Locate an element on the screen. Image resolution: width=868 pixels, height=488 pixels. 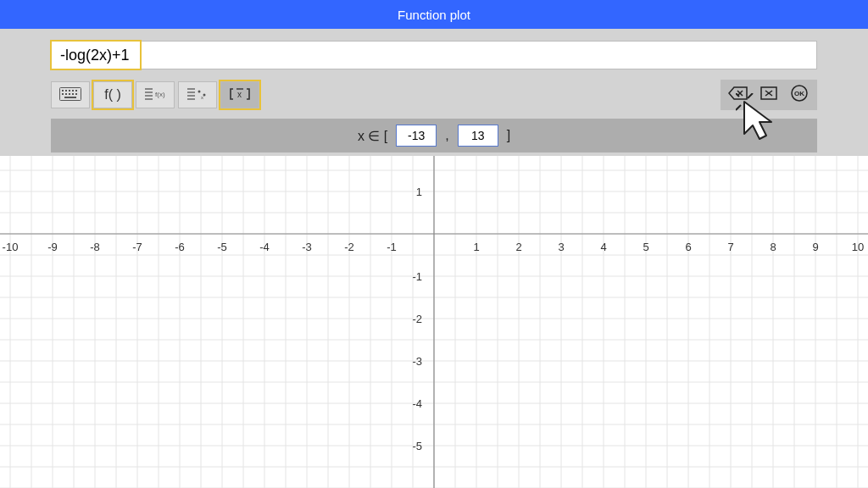
svg-text: 9 is located at coordinates (815, 247).